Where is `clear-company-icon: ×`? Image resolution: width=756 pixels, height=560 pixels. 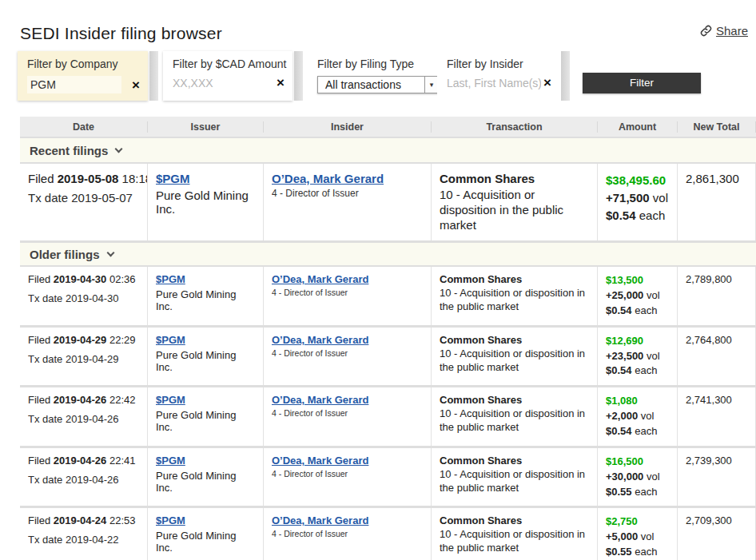
clear-company-icon: × is located at coordinates (136, 85).